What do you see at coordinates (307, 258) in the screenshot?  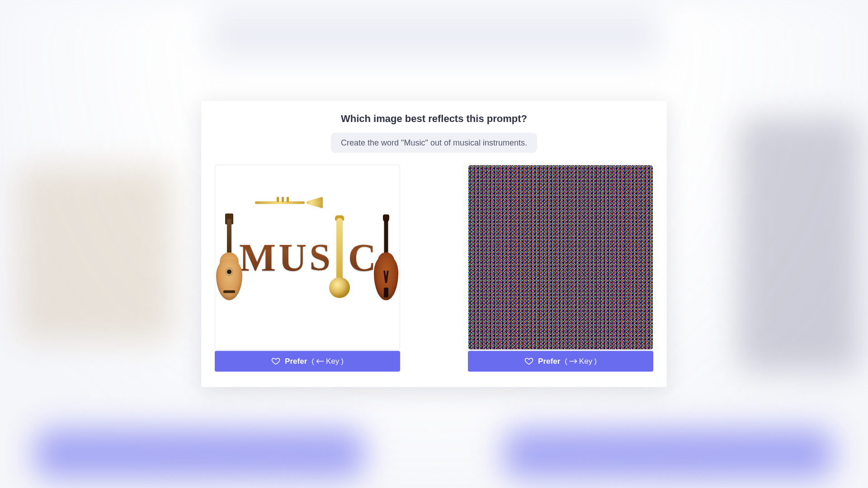 I see `music-composition: M U S C` at bounding box center [307, 258].